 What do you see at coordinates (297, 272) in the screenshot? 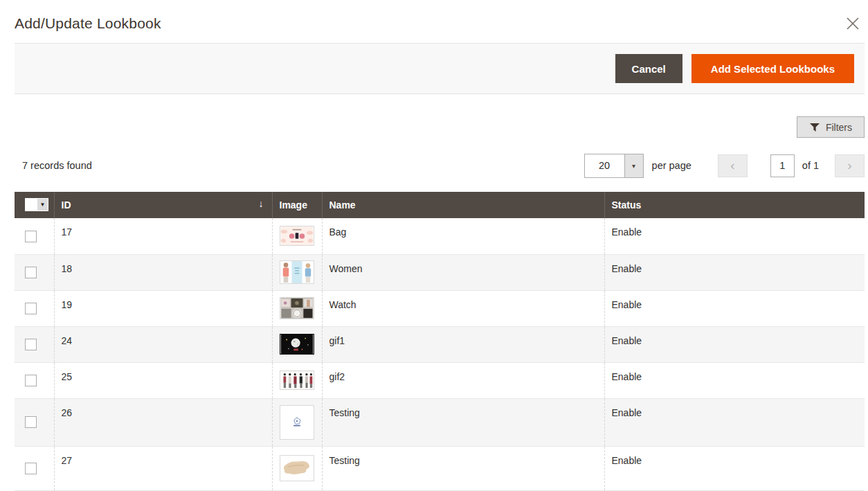
I see `women-models-thumbnail` at bounding box center [297, 272].